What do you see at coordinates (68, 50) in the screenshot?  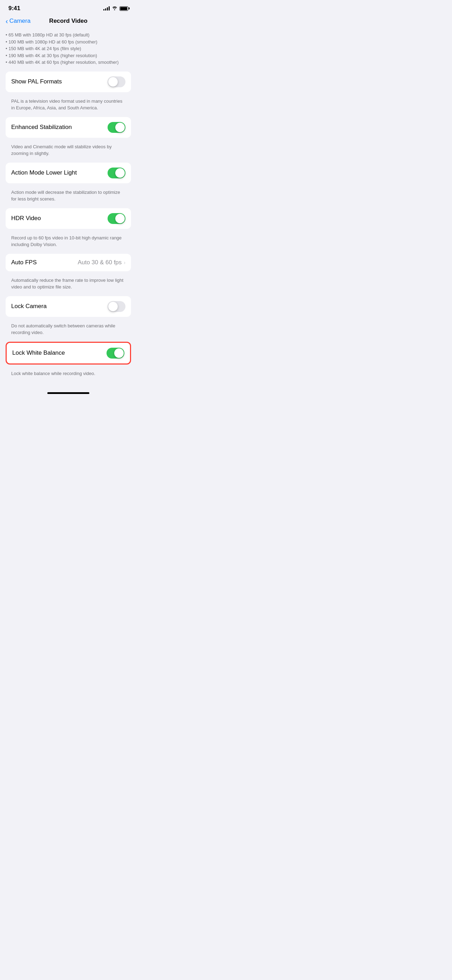 I see `storage-info-text: • 65 MB with 1080p HD at 30 fps (default…` at bounding box center [68, 50].